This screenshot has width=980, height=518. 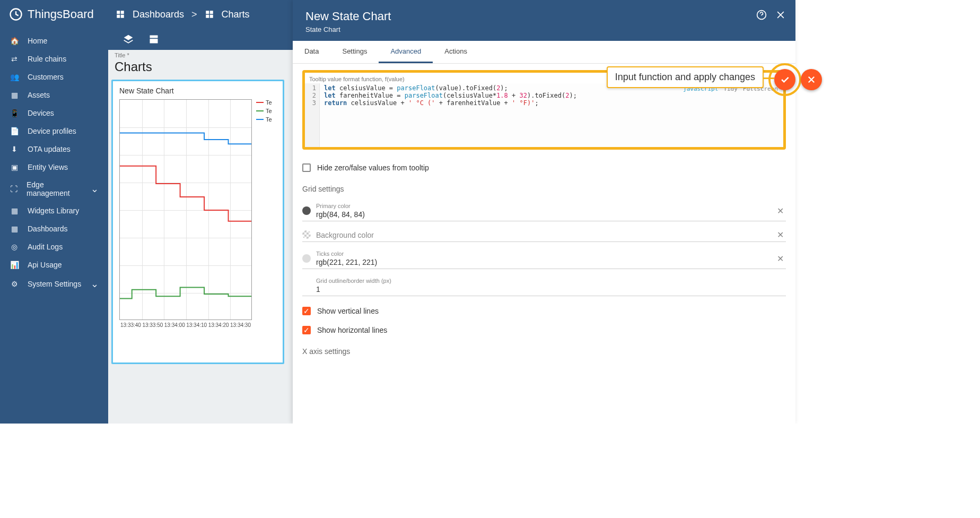 I want to click on logo-icon, so click(x=16, y=14).